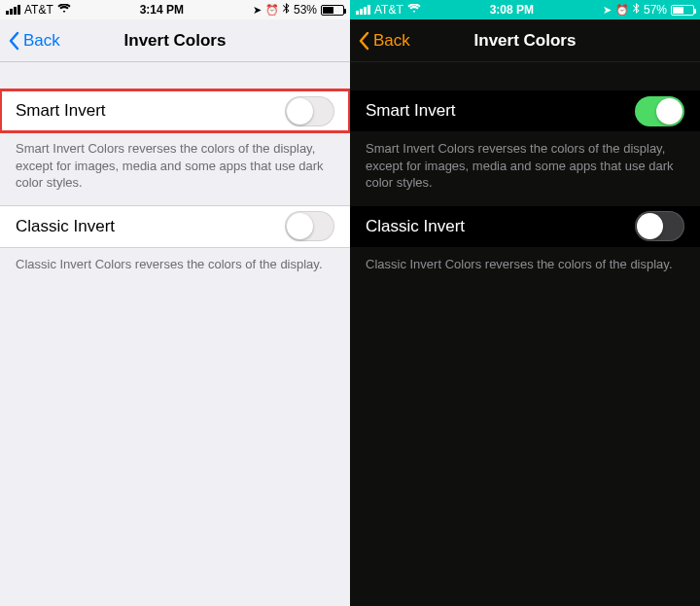  Describe the element at coordinates (175, 10) in the screenshot. I see `status-bar: AT&T 3:14 PM ➤ ⏰ 53%` at that location.